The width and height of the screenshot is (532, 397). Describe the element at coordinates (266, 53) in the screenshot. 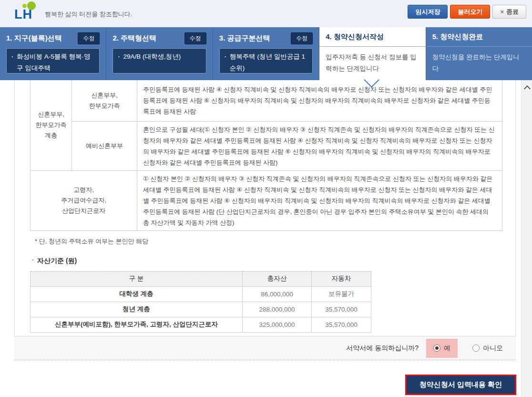

I see `step-3-supply-type-select: 3. 공급구분선택 수정 행복주택 (청년 일반공급 1 순위)` at that location.